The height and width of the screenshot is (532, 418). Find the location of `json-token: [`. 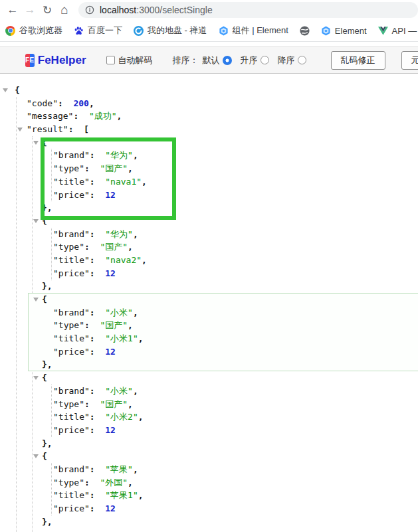

json-token: [ is located at coordinates (86, 129).